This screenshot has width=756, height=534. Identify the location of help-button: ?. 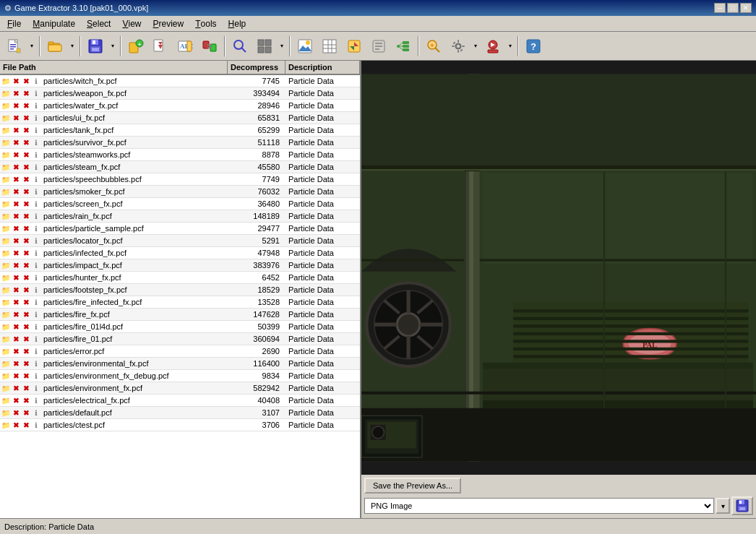
(533, 46).